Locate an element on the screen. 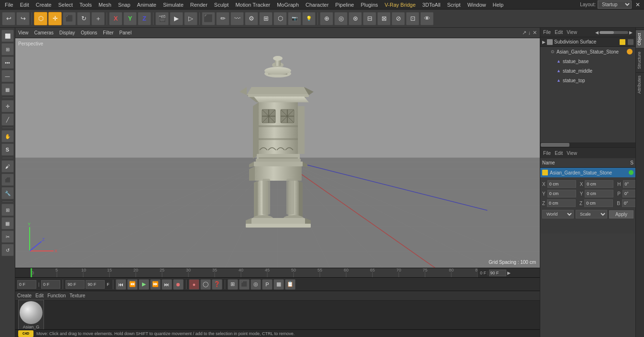  om-edit-menu: Edit is located at coordinates (558, 33).